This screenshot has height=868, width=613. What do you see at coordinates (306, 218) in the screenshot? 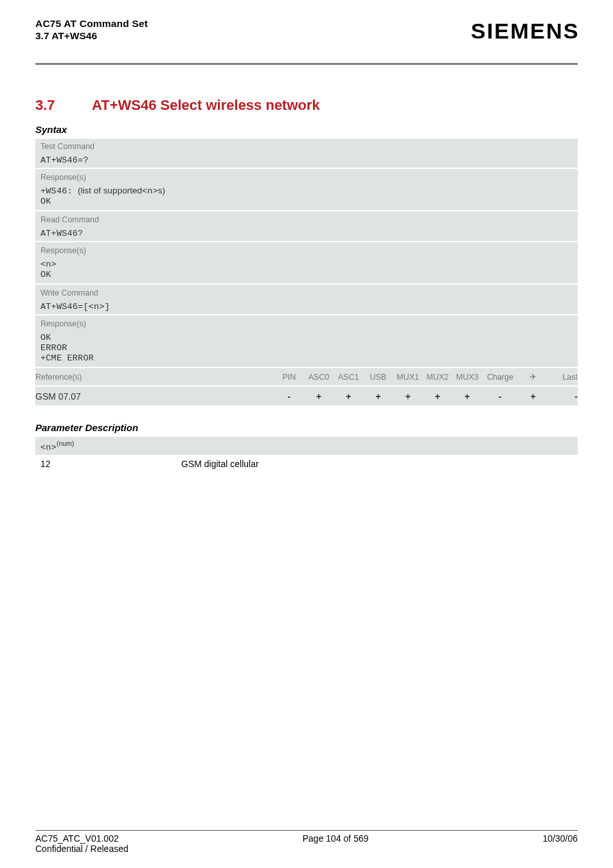
I see `read-command-label: Read Command` at bounding box center [306, 218].